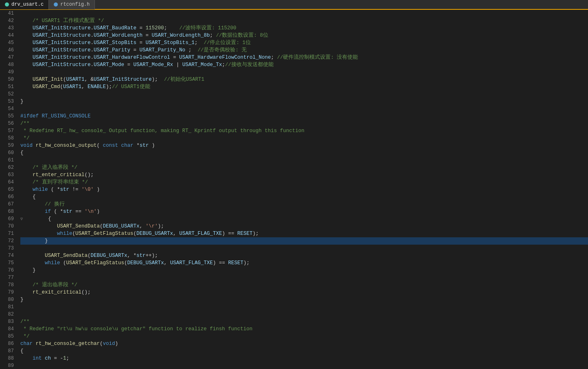 This screenshot has width=588, height=369. What do you see at coordinates (9, 278) in the screenshot?
I see `line-number: 77` at bounding box center [9, 278].